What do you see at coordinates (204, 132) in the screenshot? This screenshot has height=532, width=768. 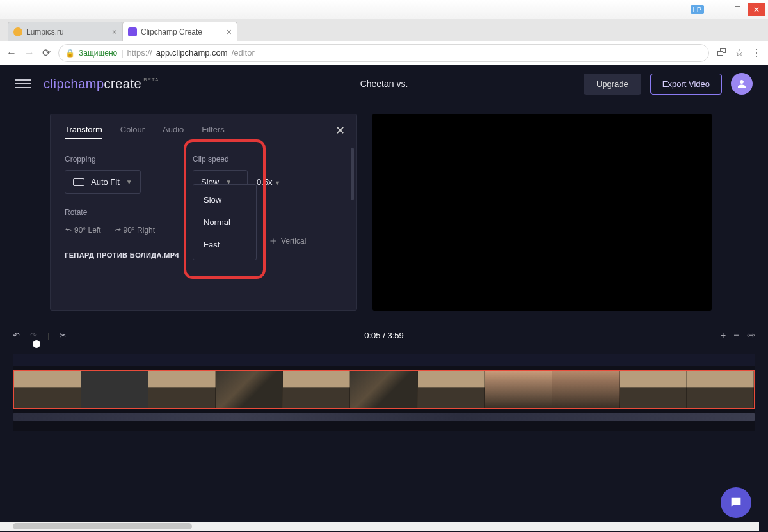 I see `panel-tabs: Transform Colour Audio Filters` at bounding box center [204, 132].